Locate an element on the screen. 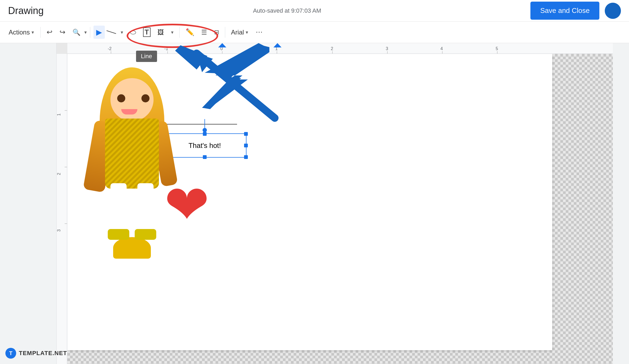  tools-dropdown-button: ▾ is located at coordinates (172, 32).